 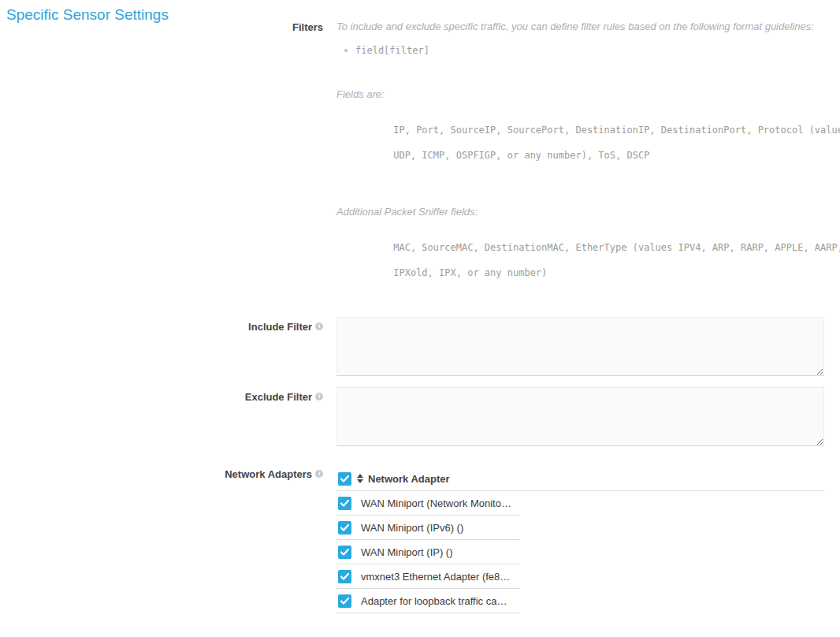 What do you see at coordinates (580, 479) in the screenshot?
I see `adapter-table-header: Network Adapter` at bounding box center [580, 479].